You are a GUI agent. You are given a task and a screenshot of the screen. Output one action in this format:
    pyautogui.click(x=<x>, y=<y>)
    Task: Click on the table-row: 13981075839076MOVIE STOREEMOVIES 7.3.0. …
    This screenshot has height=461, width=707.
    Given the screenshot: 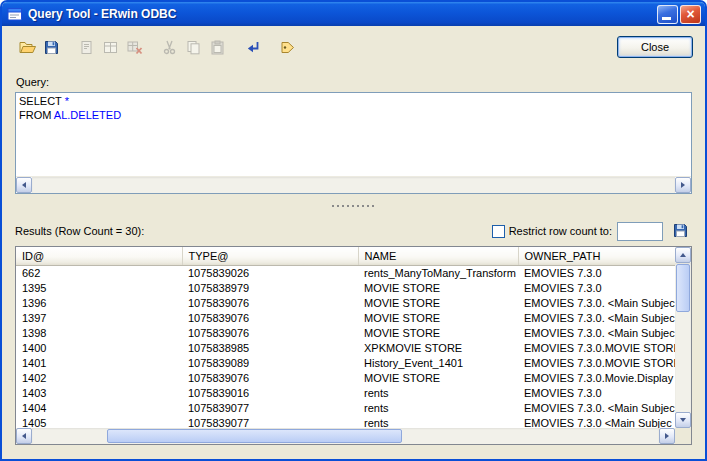 What is the action you would take?
    pyautogui.click(x=346, y=332)
    